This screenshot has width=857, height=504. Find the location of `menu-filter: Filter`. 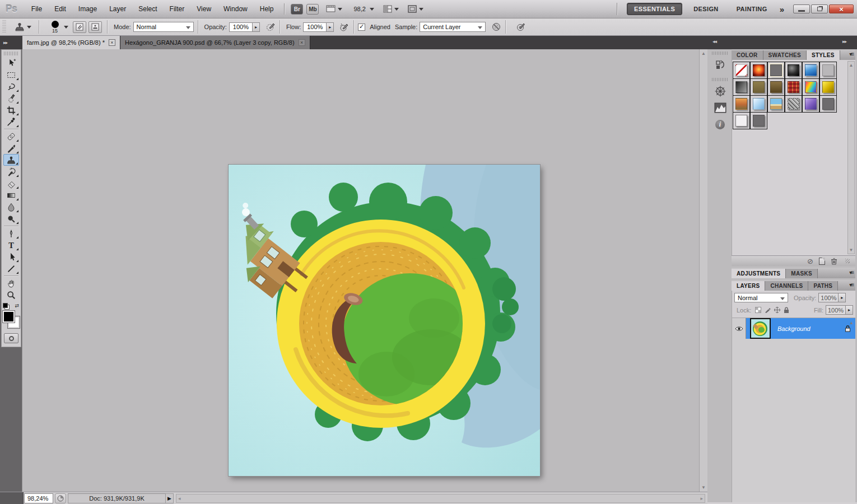

menu-filter: Filter is located at coordinates (177, 9).